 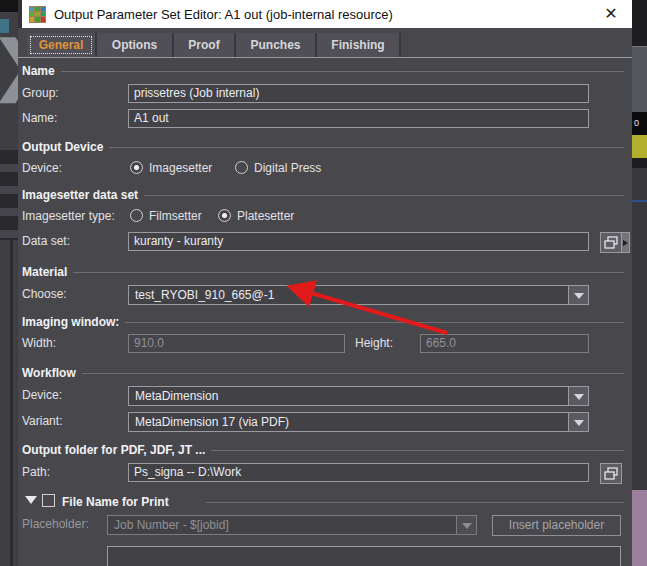 I want to click on insert-placeholder-button: Insert placeholder, so click(x=556, y=526).